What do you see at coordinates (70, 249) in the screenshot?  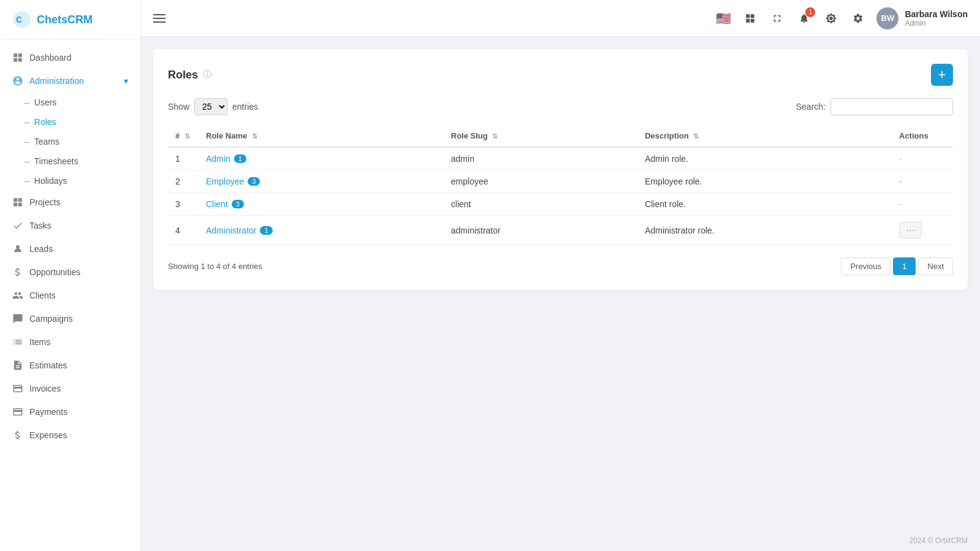 I see `sidebar-item-leads: Leads` at bounding box center [70, 249].